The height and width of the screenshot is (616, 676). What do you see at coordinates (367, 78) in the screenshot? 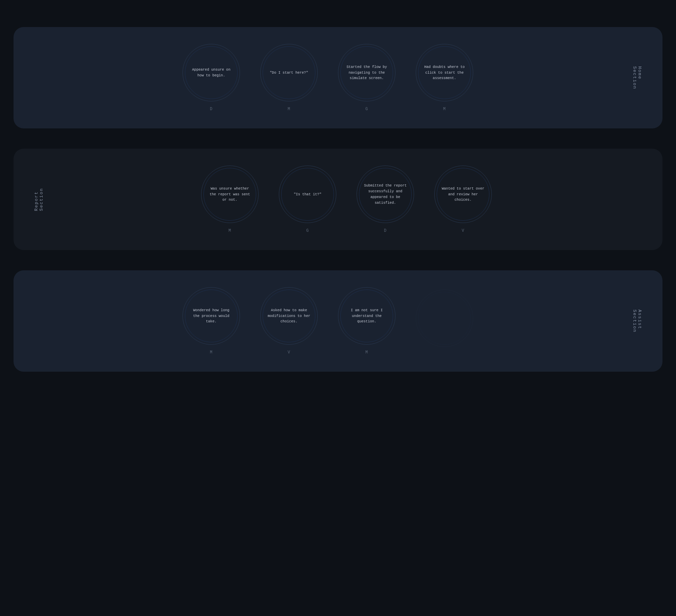
I see `circle-item: Started the flow by navigating to the si…` at bounding box center [367, 78].